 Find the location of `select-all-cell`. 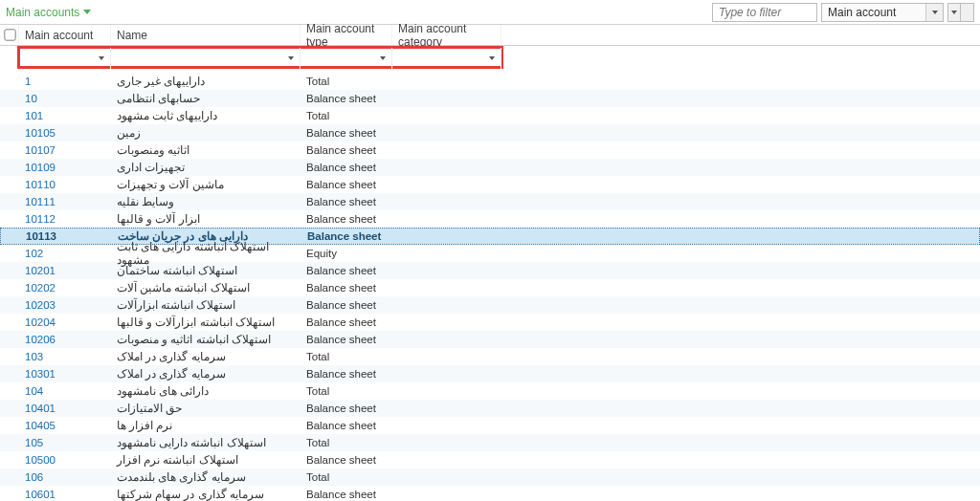

select-all-cell is located at coordinates (10, 34).